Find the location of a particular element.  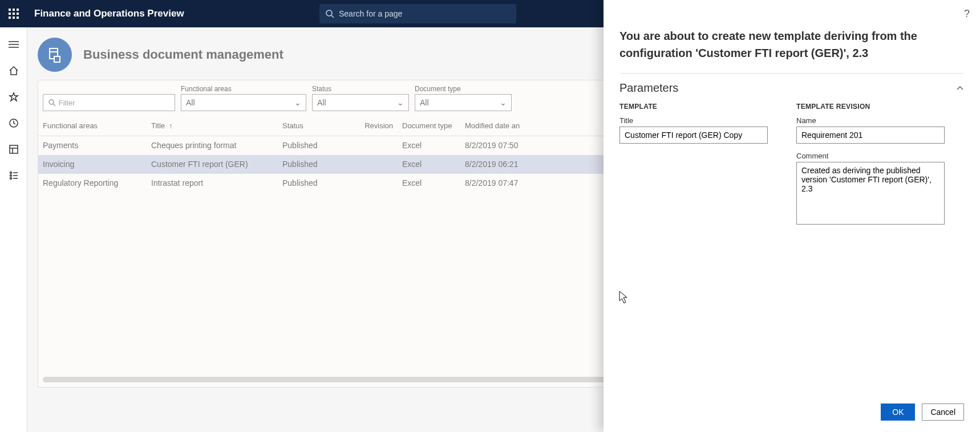

ok-button: OK is located at coordinates (898, 412).